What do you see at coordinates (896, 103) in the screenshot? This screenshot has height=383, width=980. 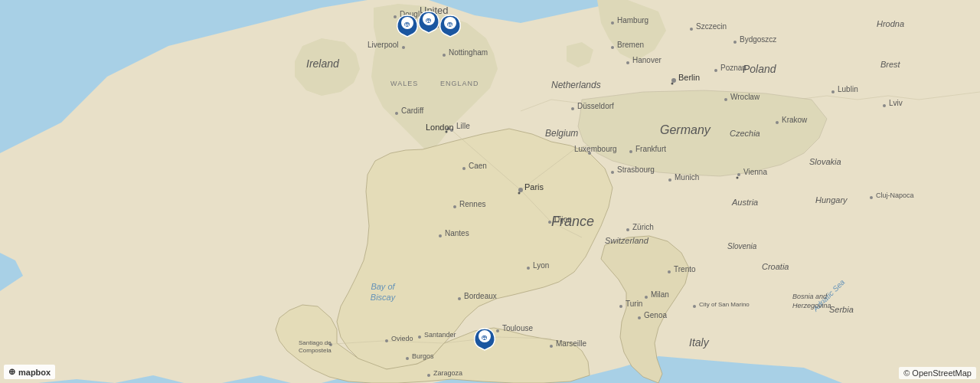 I see `svg-text: Lviv` at bounding box center [896, 103].